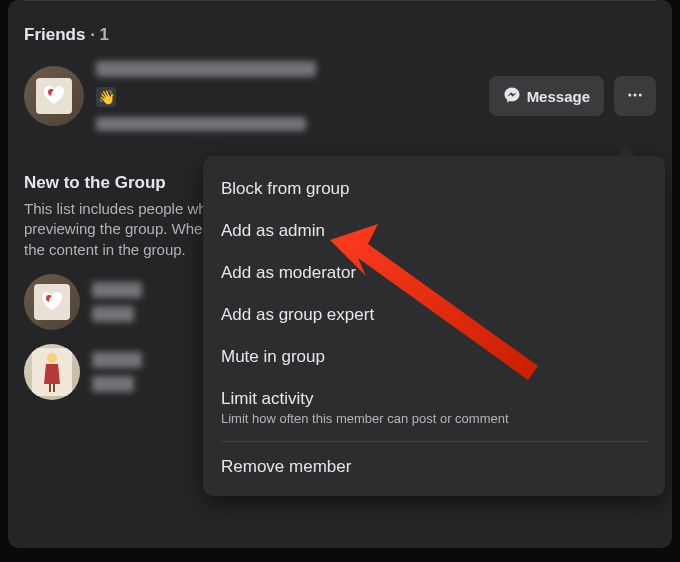 The height and width of the screenshot is (562, 680). What do you see at coordinates (434, 357) in the screenshot?
I see `menu-item-mute: Mute in group` at bounding box center [434, 357].